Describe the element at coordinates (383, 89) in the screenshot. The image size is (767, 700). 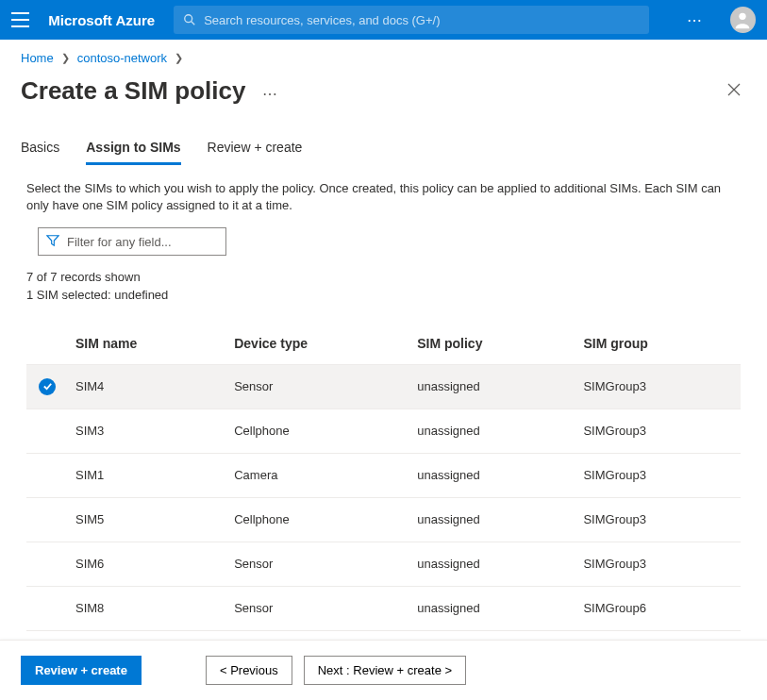
I see `page-header: Create a SIM policy ⋯` at that location.